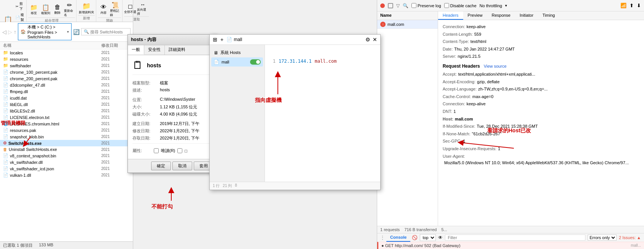 Image resolution: width=644 pixels, height=249 pixels. What do you see at coordinates (115, 9) in the screenshot?
I see `history-button: 📜 歷程記錄` at bounding box center [115, 9].